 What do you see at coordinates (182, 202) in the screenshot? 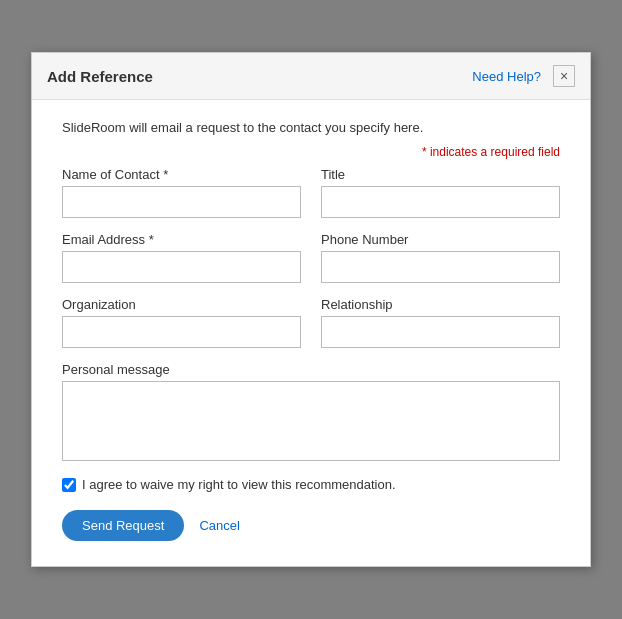
I see `name-of-contact-input` at bounding box center [182, 202].